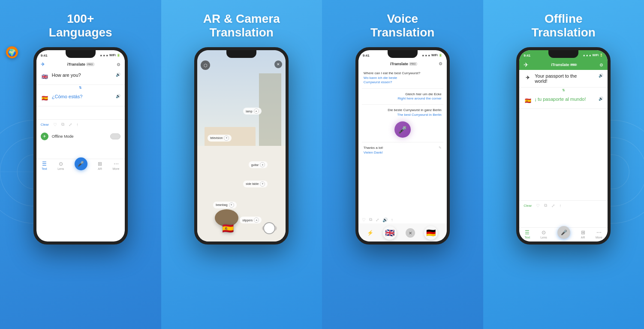 Image resolution: width=644 pixels, height=329 pixels. I want to click on nav-more-4: ⋯ More, so click(599, 234).